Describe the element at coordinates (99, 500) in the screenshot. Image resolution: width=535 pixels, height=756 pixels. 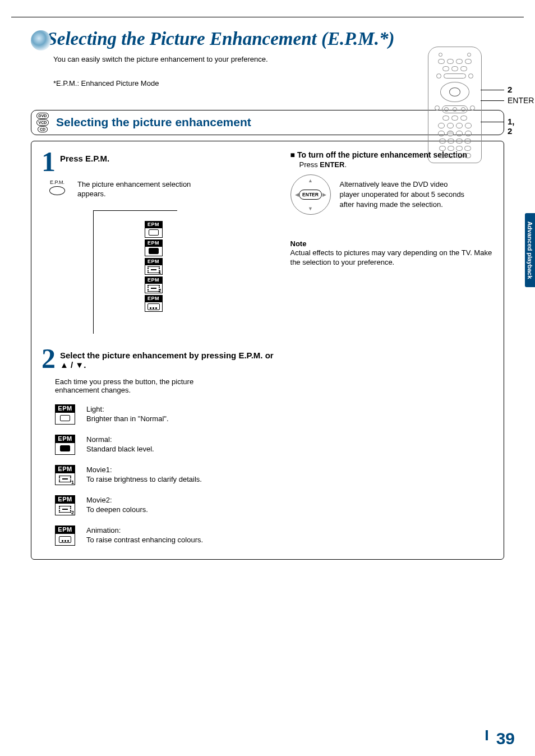
I see `mode-movie2-name: Movie2:` at that location.